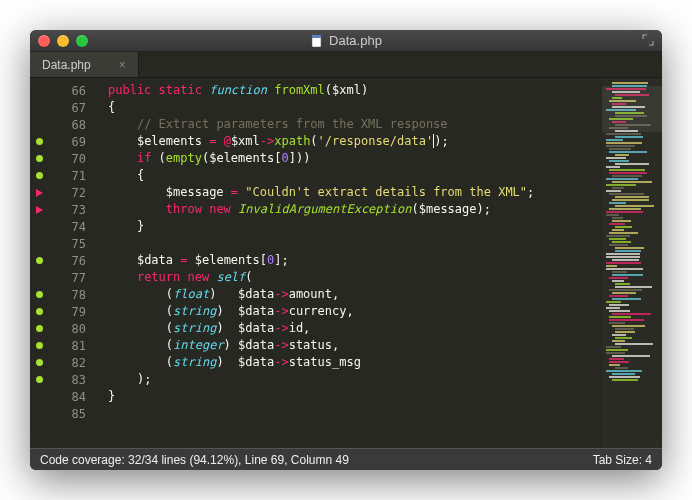  I want to click on code-line: (float) $data->amount,, so click(355, 294).